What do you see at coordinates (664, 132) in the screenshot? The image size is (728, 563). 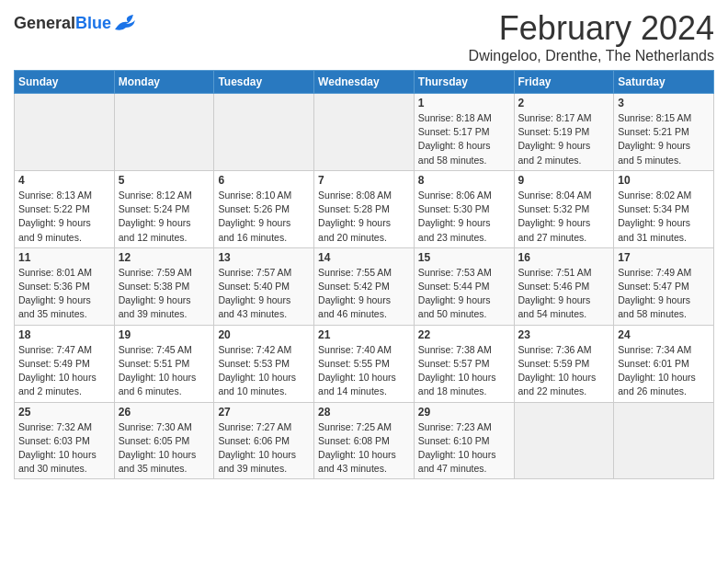 I see `calendar-cell: 3Sunrise: 8:15 AMSunset: 5:21 PMDaylight…` at bounding box center [664, 132].